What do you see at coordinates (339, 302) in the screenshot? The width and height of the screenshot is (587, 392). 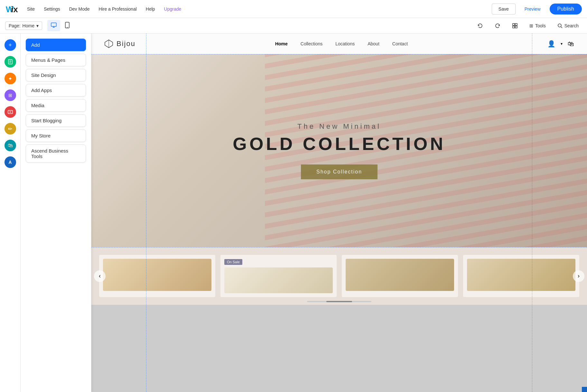 I see `scroll-thumb` at bounding box center [339, 302].